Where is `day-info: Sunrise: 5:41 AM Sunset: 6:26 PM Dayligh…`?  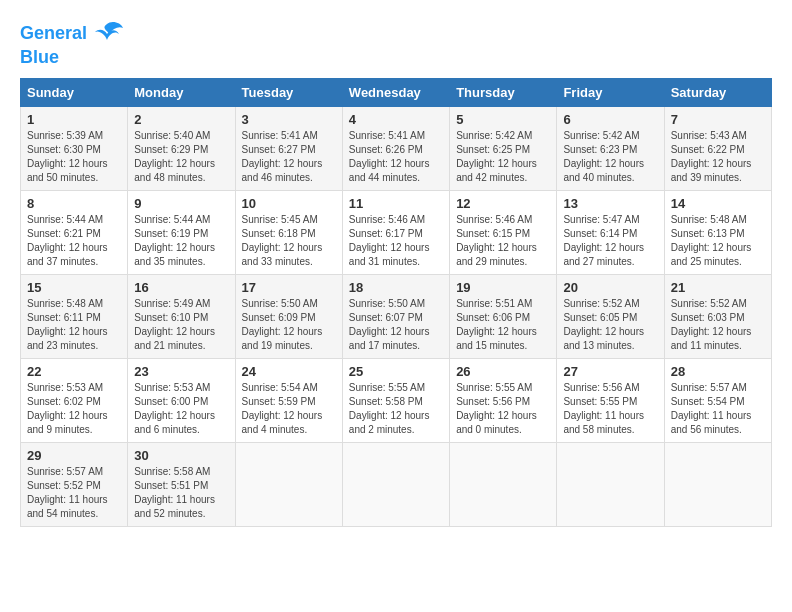 day-info: Sunrise: 5:41 AM Sunset: 6:26 PM Dayligh… is located at coordinates (396, 157).